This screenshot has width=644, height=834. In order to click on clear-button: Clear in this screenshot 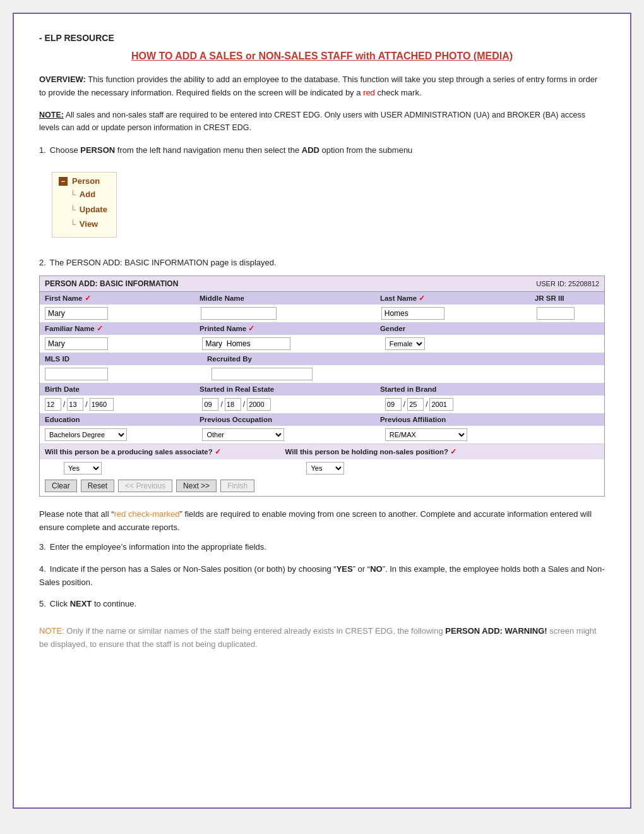, I will do `click(61, 486)`.